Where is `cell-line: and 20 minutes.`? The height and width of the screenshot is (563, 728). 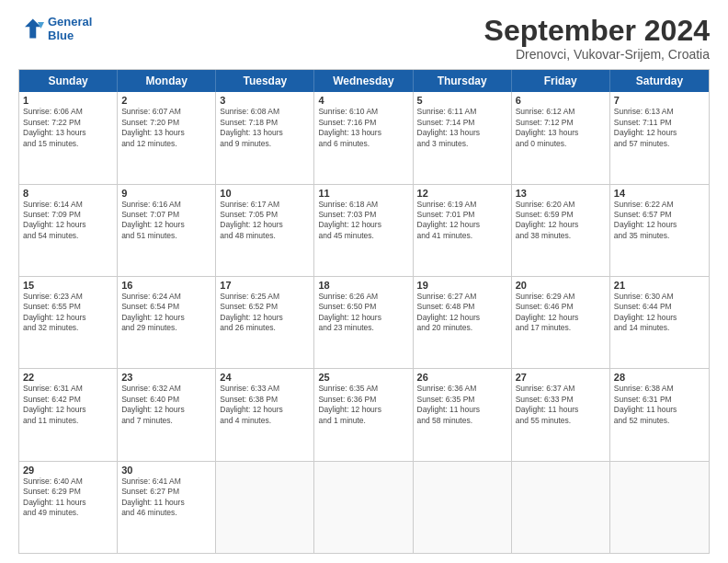
cell-line: and 20 minutes. is located at coordinates (462, 327).